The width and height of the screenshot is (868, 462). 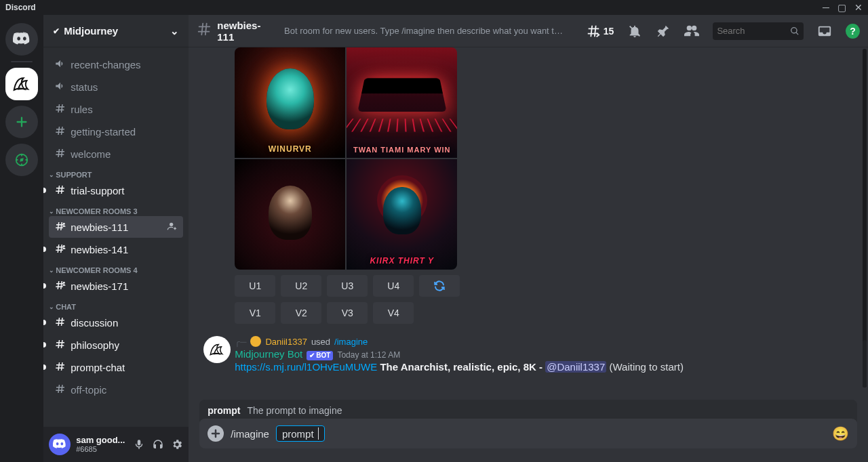 I want to click on channel-recent-changes: recent-changes, so click(x=116, y=64).